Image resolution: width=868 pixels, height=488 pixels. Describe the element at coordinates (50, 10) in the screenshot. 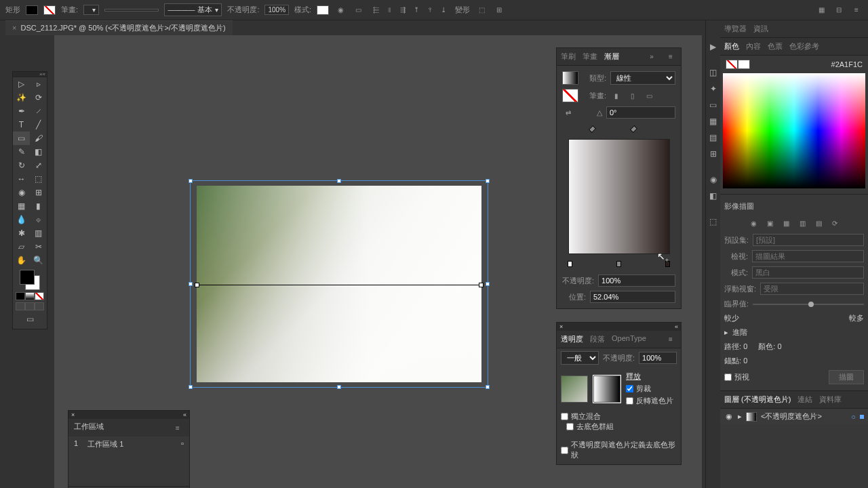

I see `stroke-swatch` at that location.